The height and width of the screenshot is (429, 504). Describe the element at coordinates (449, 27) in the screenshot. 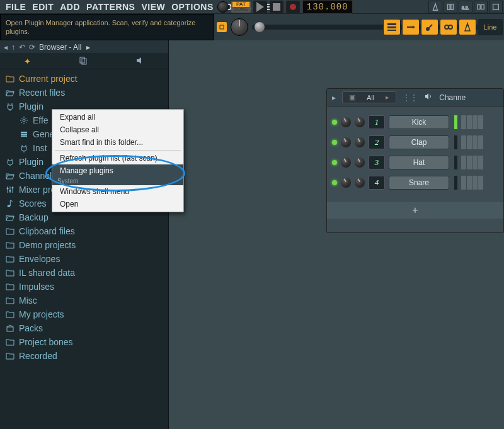

I see `mixer-view-icon` at that location.